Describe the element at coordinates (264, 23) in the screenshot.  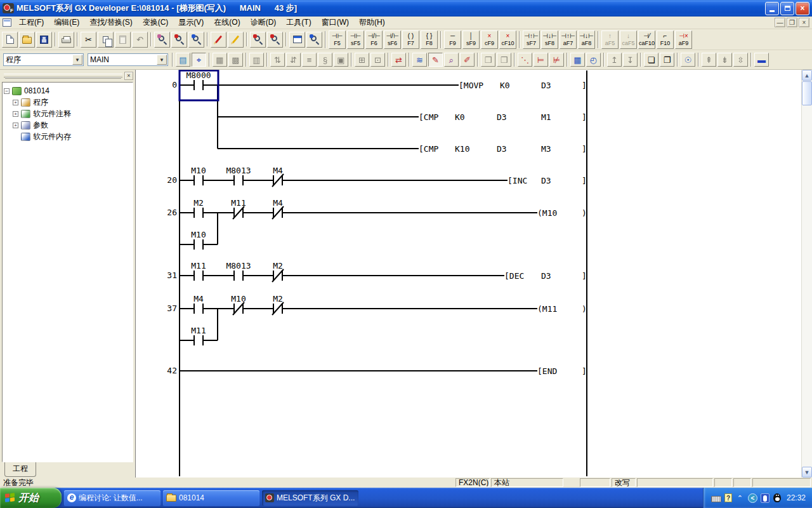
I see `menu-item-diagnostics: 诊断(D)` at that location.